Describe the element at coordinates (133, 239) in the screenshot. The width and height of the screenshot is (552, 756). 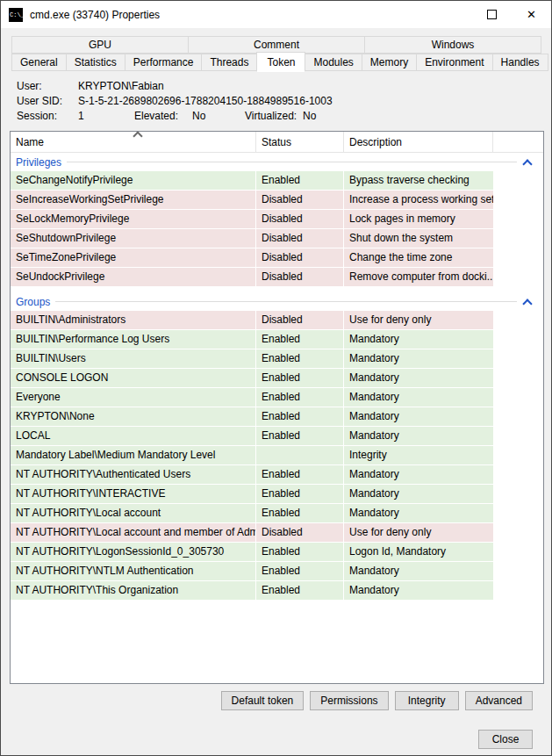
I see `cell-name: SeShutdownPrivilege` at that location.